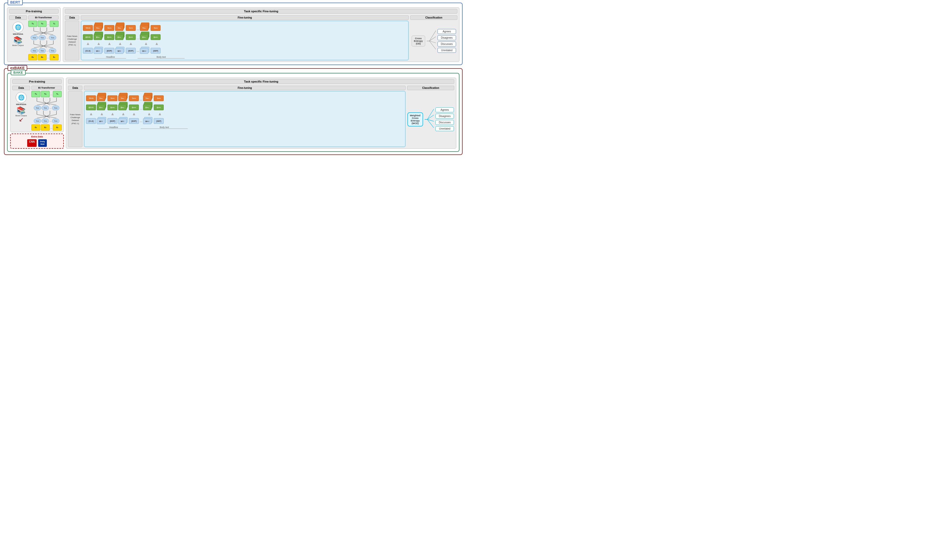 The width and height of the screenshot is (933, 560). Describe the element at coordinates (18, 27) in the screenshot. I see `wikipedia-icon: 🌐` at that location.